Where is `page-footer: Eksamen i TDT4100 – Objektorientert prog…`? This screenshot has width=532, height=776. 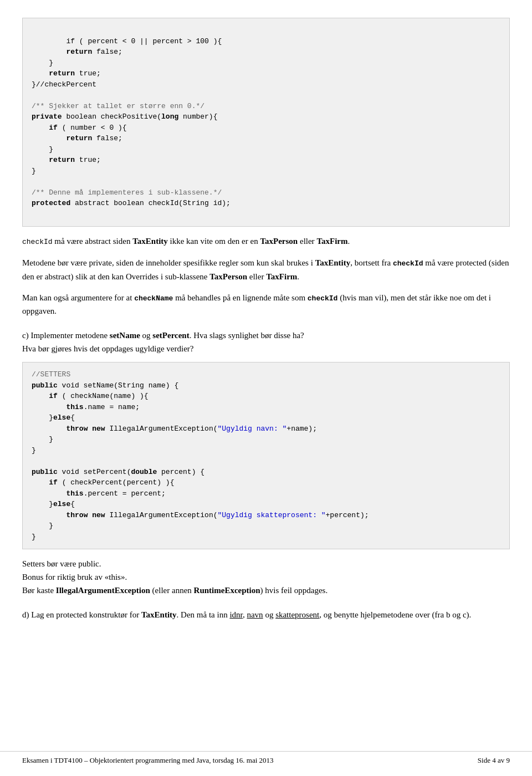
page-footer: Eksamen i TDT4100 – Objektorientert prog… is located at coordinates (266, 758).